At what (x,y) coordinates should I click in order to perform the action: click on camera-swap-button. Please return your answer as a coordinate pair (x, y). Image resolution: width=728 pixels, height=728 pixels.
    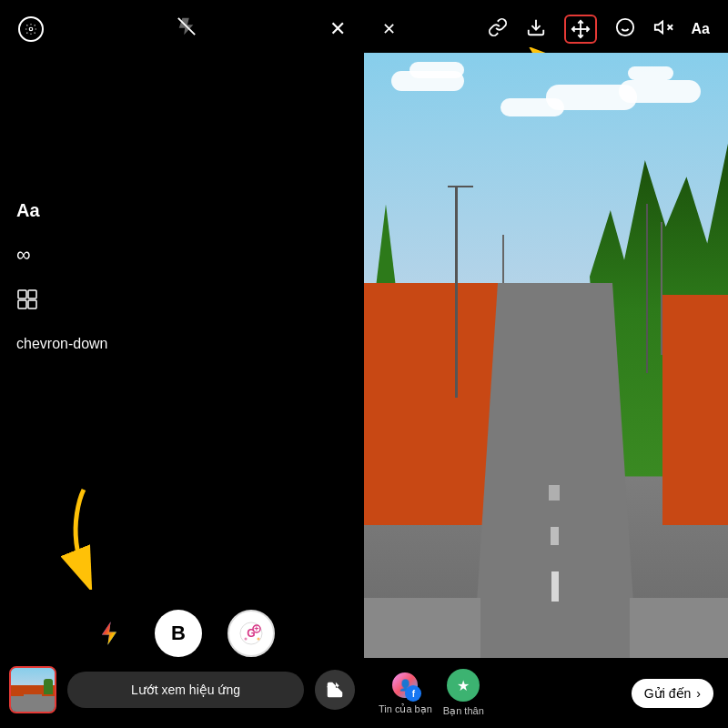
    Looking at the image, I should click on (335, 690).